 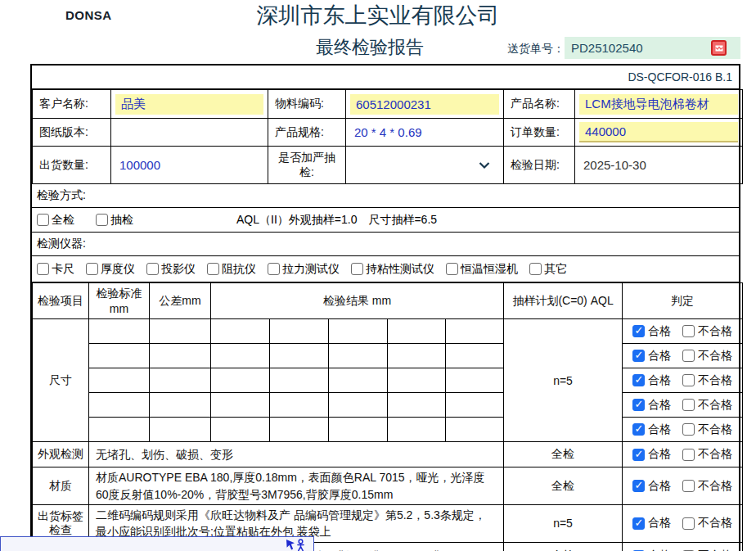 I want to click on caliper-label: 卡尺, so click(x=63, y=269).